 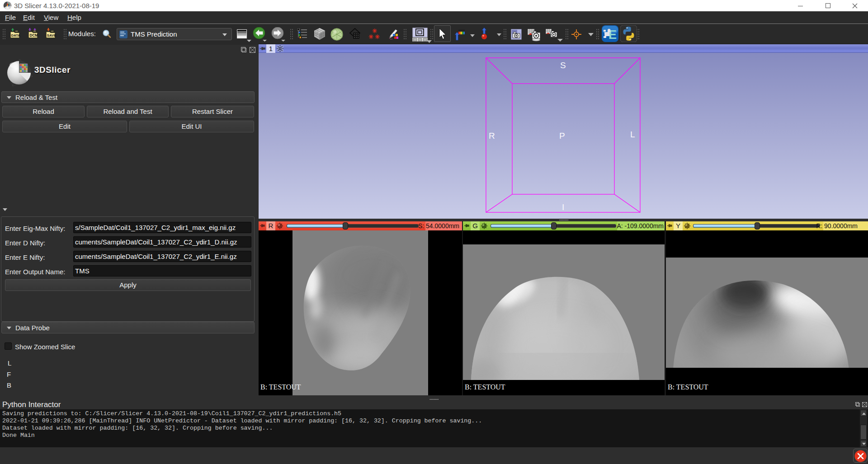 I want to click on svg-text: R, so click(x=492, y=136).